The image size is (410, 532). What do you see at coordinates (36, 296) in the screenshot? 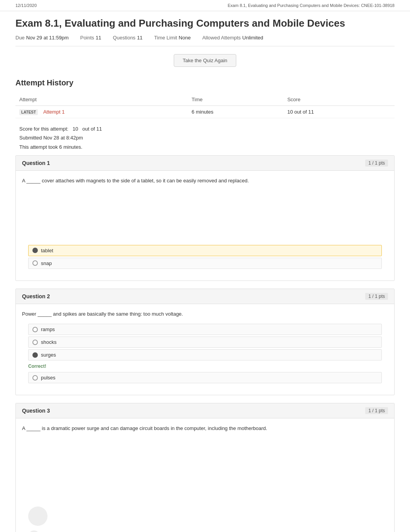
I see `question-2-num: Question 2` at bounding box center [36, 296].